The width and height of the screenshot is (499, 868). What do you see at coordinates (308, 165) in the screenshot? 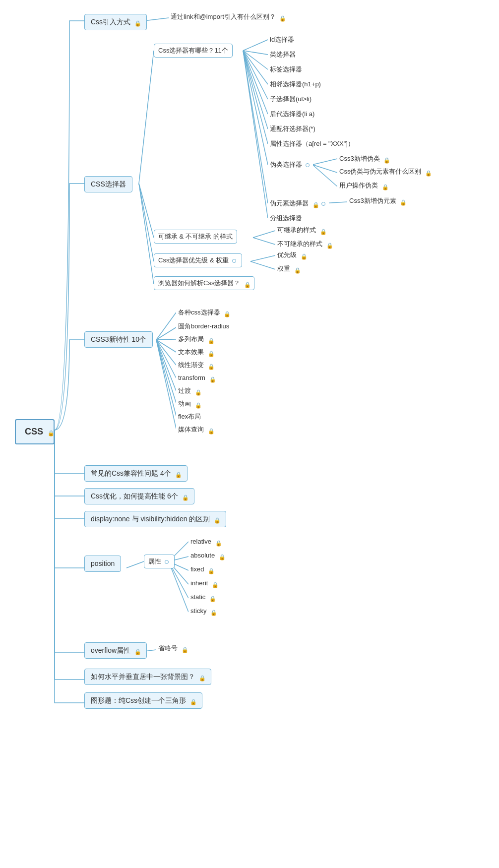
I see `pseudo-class-dot` at bounding box center [308, 165].